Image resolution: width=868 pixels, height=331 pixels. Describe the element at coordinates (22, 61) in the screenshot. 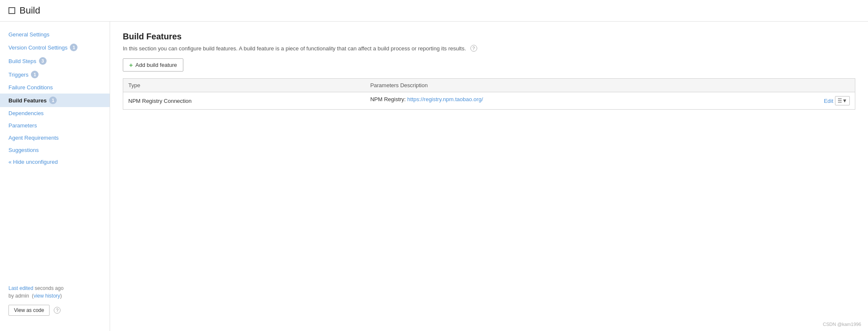

I see `sidebar-item-label: Build Steps` at that location.